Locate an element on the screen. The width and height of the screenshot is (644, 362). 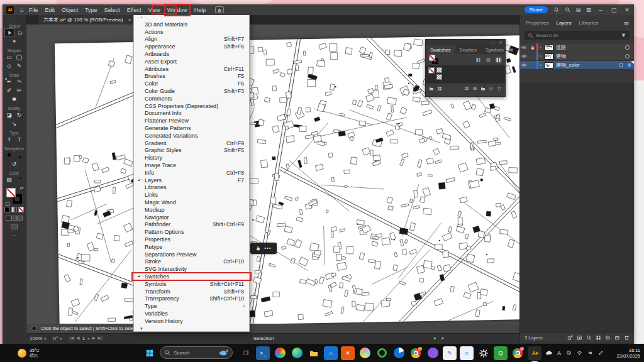
color-button is located at coordinates (8, 210).